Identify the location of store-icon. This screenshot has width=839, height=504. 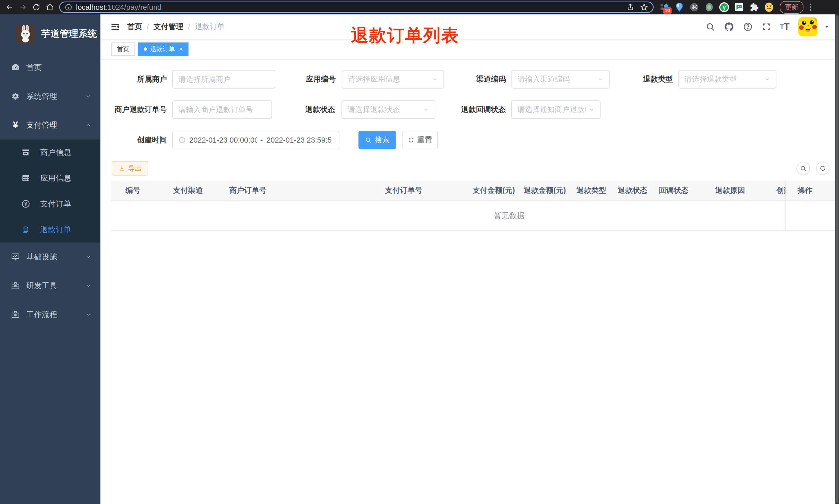
(26, 152).